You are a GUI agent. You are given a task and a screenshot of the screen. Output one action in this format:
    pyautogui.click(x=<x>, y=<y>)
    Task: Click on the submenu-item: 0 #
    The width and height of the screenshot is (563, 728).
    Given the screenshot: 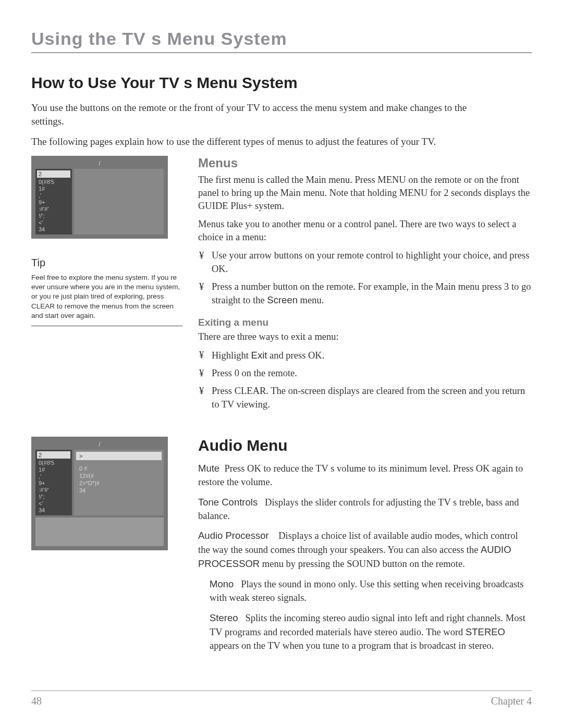 What is the action you would take?
    pyautogui.click(x=119, y=468)
    